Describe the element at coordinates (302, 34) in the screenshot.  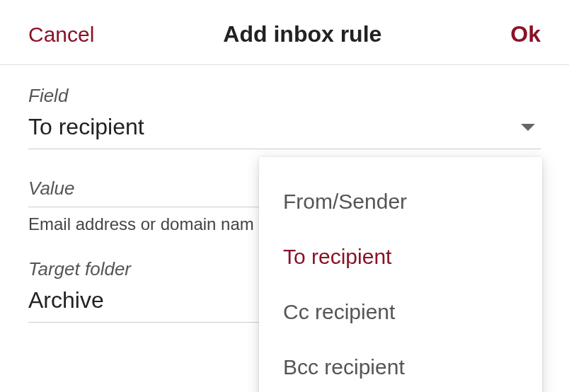
I see `dialog-title: Add inbox rule` at that location.